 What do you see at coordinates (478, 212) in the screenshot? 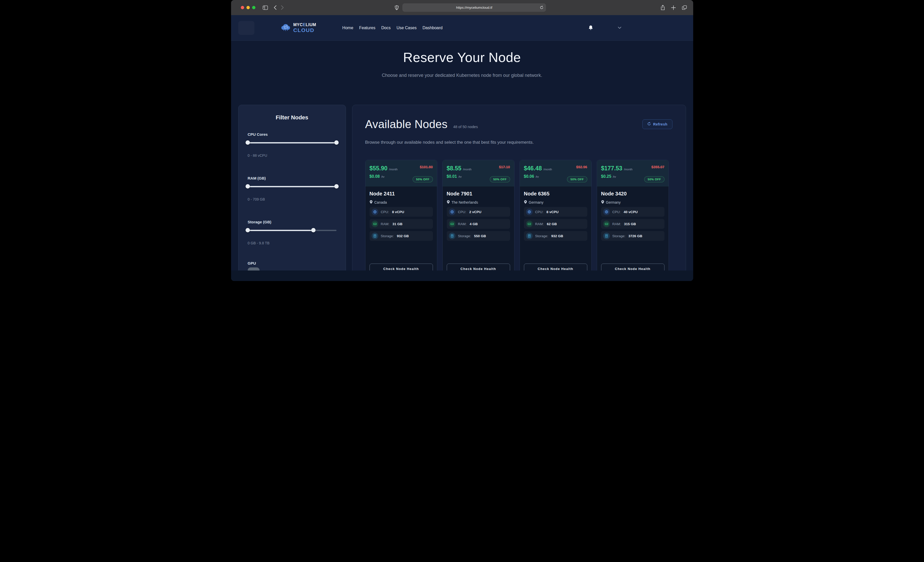
I see `cpu-spec-row: CPU: 2 vCPU` at bounding box center [478, 212].